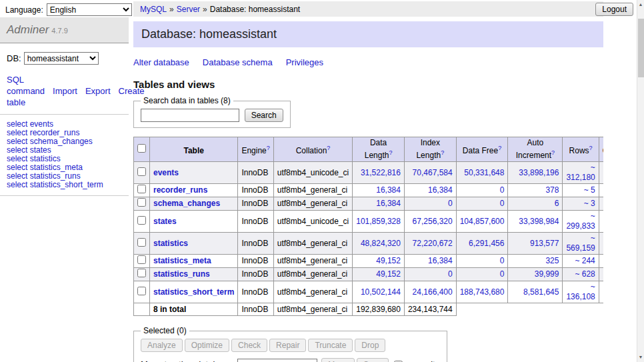 The image size is (644, 362). I want to click on column-header: Engine?, so click(256, 149).